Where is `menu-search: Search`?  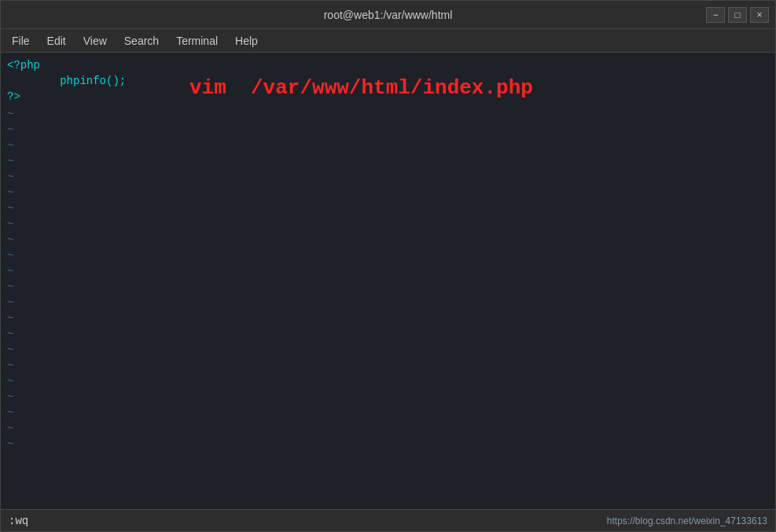 menu-search: Search is located at coordinates (142, 41).